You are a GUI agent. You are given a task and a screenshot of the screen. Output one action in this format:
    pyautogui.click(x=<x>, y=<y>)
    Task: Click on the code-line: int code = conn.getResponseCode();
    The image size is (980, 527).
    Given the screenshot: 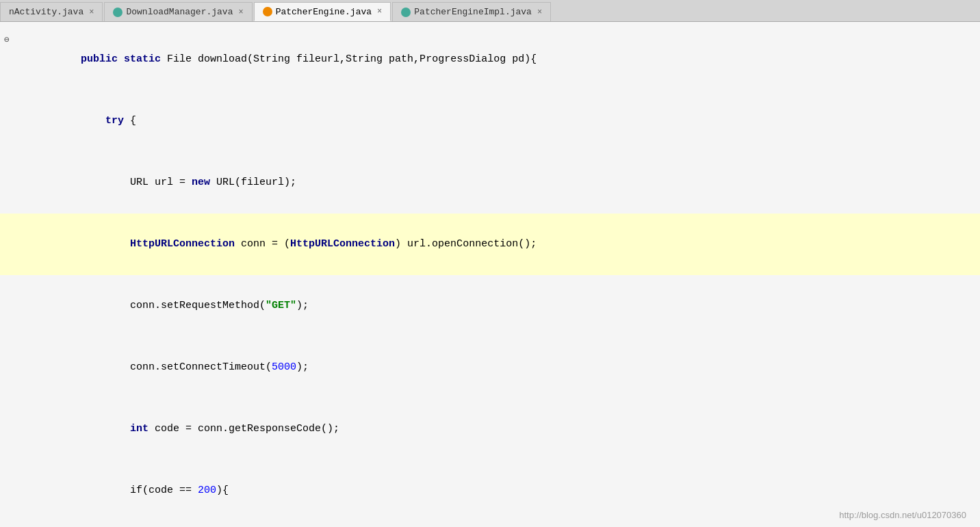 What is the action you would take?
    pyautogui.click(x=490, y=429)
    